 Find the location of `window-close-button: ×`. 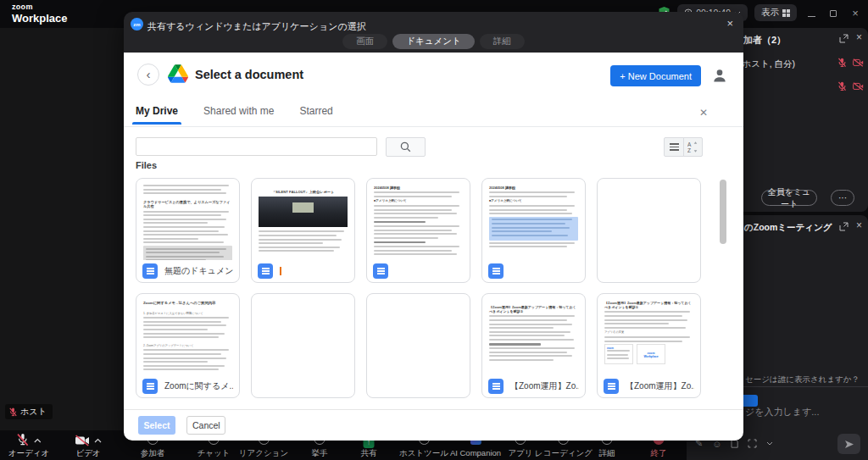

window-close-button: × is located at coordinates (855, 14).